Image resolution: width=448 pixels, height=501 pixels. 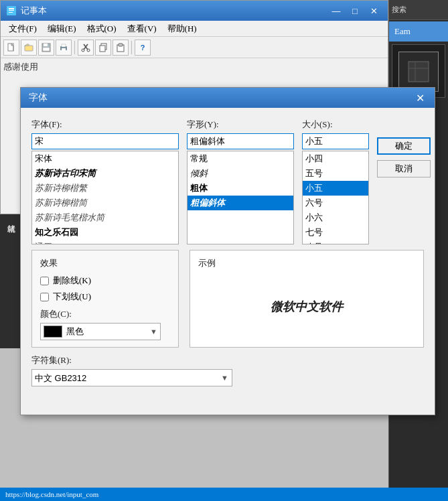 What do you see at coordinates (194, 67) in the screenshot?
I see `notepad-content: 感谢使用` at bounding box center [194, 67].